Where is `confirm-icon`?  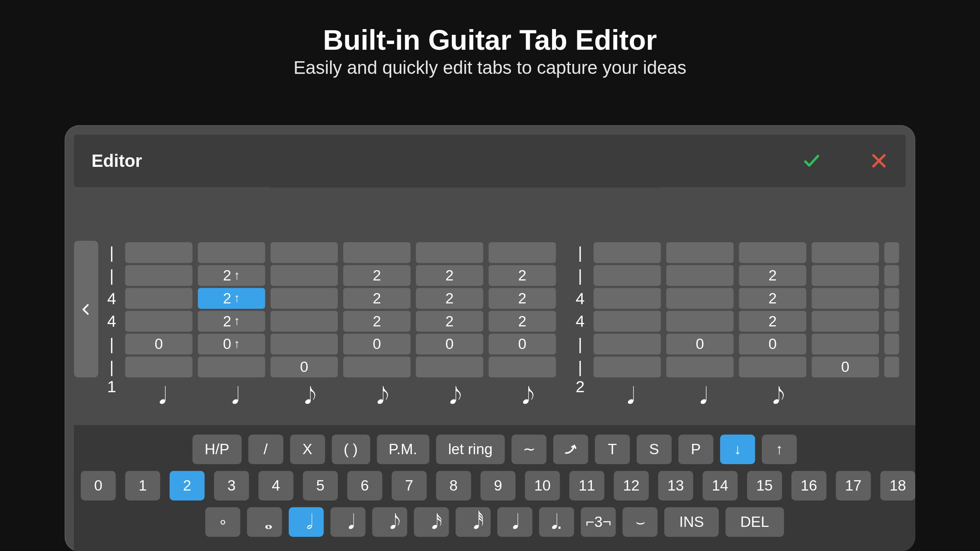 confirm-icon is located at coordinates (812, 161).